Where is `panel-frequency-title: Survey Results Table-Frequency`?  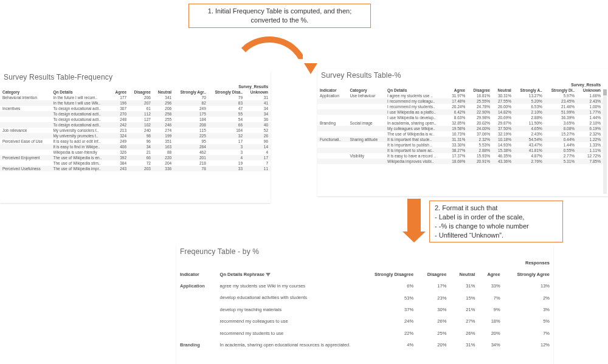
panel-frequency-title: Survey Results Table-Frequency is located at coordinates (135, 77).